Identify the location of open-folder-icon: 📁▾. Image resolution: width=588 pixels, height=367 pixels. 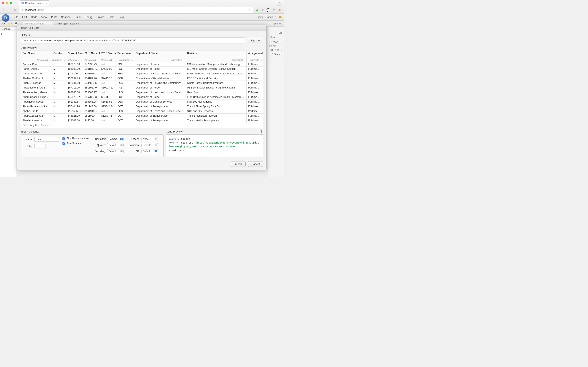
(10, 24).